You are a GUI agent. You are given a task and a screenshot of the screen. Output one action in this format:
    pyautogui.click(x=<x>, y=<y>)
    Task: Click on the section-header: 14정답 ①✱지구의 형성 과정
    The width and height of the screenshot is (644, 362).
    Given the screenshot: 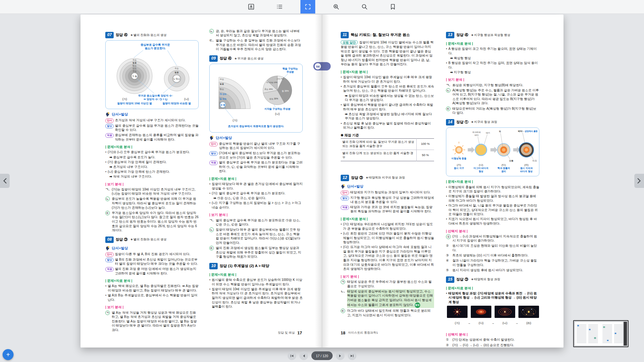 What is the action you would take?
    pyautogui.click(x=493, y=122)
    